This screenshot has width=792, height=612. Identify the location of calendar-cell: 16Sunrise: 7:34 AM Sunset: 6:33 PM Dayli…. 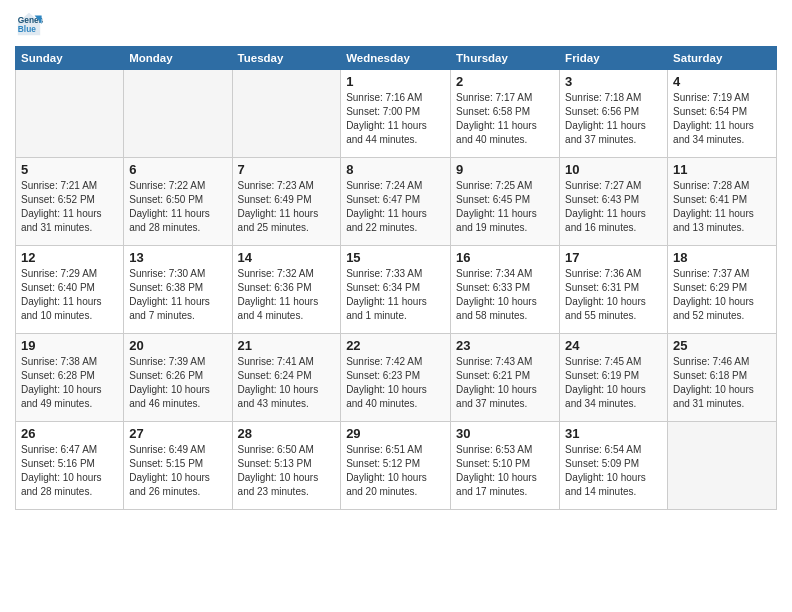
(506, 290).